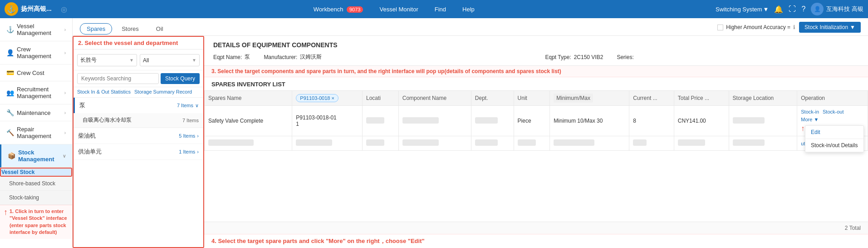  Describe the element at coordinates (36, 133) in the screenshot. I see `sidebar: ⚓ Vessel Management › 👤 Crew Management …` at that location.